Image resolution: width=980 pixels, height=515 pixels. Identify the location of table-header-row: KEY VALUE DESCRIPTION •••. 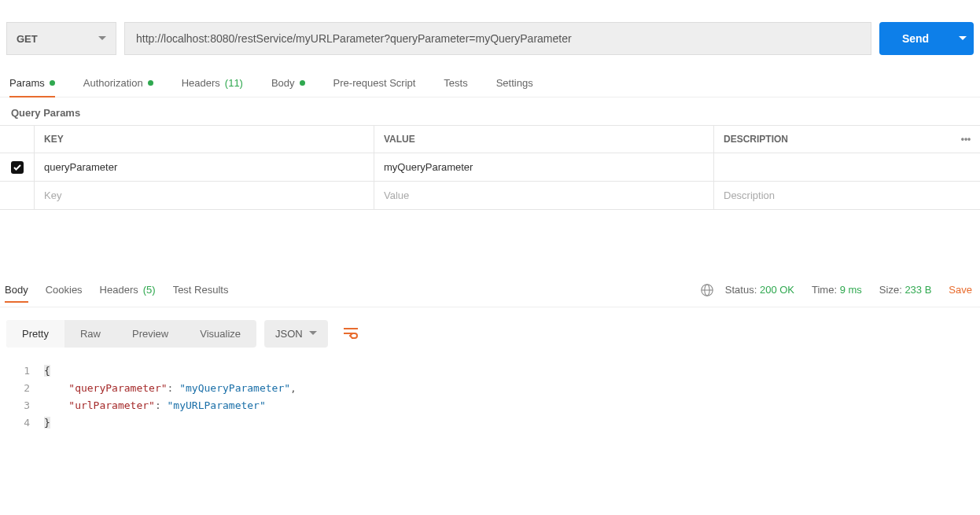
(490, 140).